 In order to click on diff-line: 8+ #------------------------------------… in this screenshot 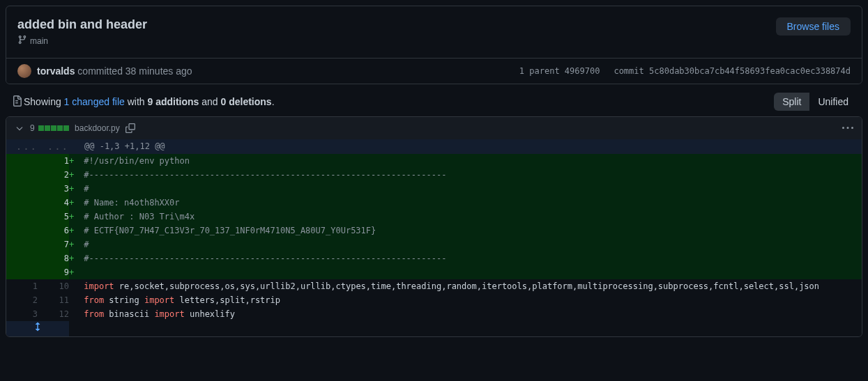, I will do `click(434, 258)`.